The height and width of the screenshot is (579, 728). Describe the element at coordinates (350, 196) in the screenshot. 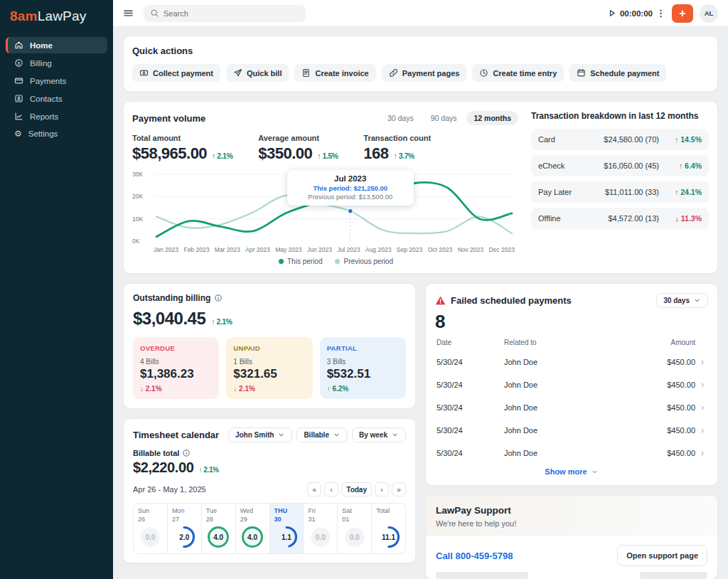

I see `tooltip-previous-period: Previous period: $13,500.00` at that location.